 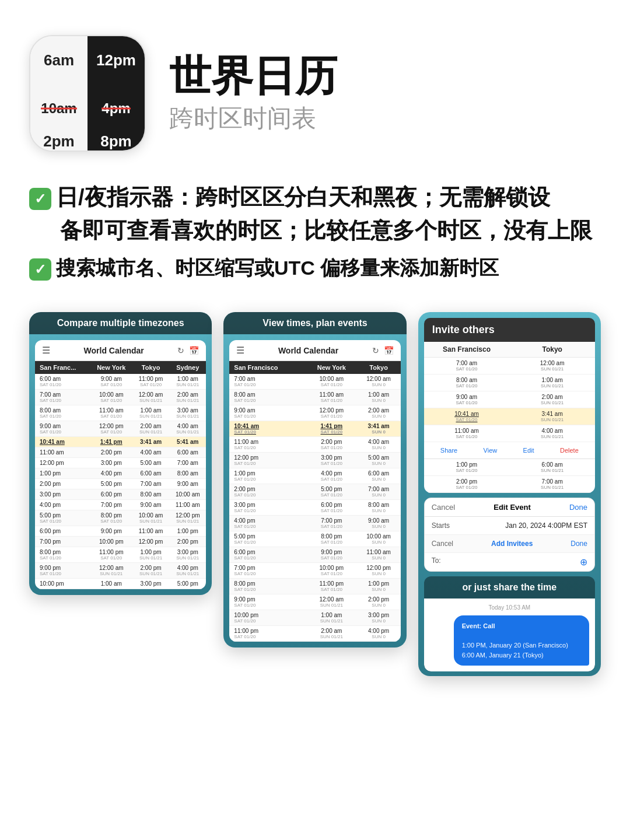 I want to click on add-icon: ⊕, so click(x=583, y=562).